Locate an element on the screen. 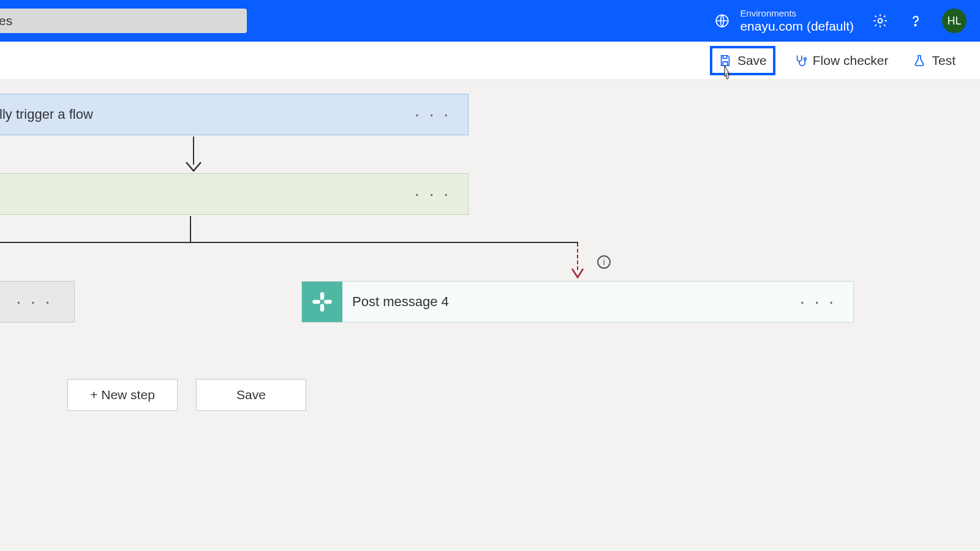  branch-card-left: · · · is located at coordinates (37, 302).